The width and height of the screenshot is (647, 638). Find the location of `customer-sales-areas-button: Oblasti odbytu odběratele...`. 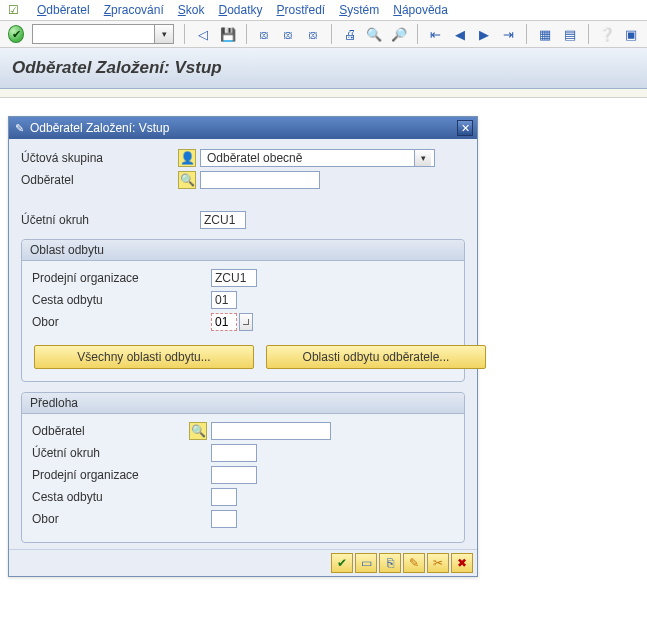

customer-sales-areas-button: Oblasti odbytu odběratele... is located at coordinates (376, 357).